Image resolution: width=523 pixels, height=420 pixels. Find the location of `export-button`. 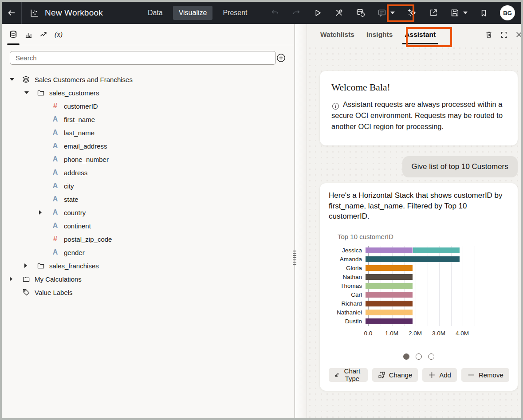

export-button is located at coordinates (433, 13).